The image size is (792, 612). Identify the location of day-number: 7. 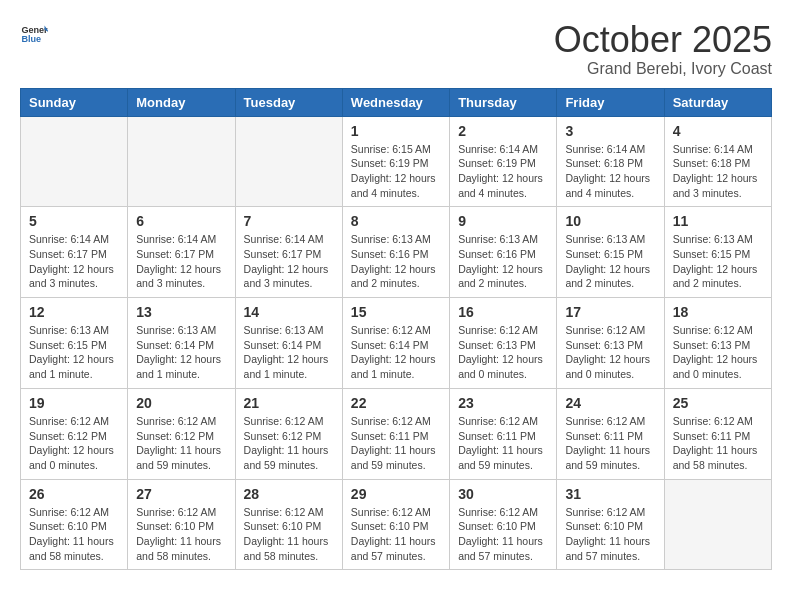
(289, 221).